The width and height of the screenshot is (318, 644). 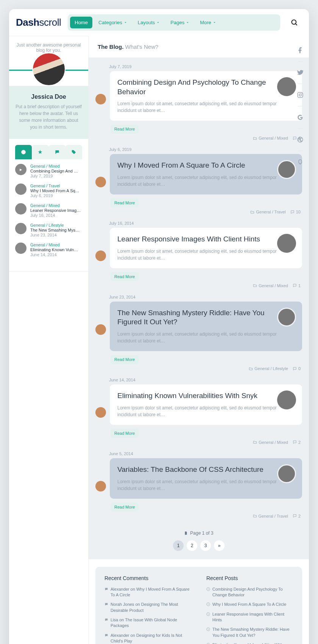 I want to click on instagram-icon, so click(x=300, y=95).